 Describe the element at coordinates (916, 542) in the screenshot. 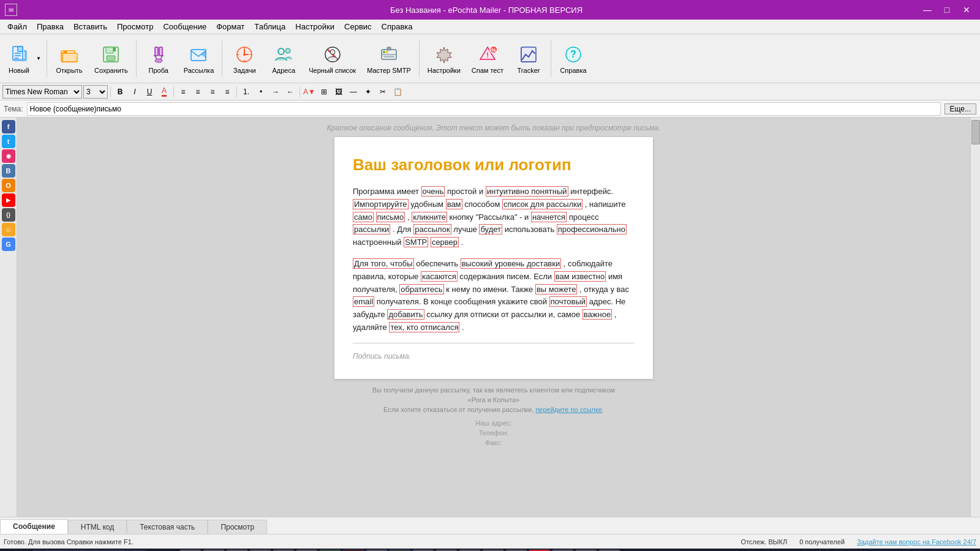

I see `statusbar-link: Задайте нам вопрос на Facebook 24/7` at that location.